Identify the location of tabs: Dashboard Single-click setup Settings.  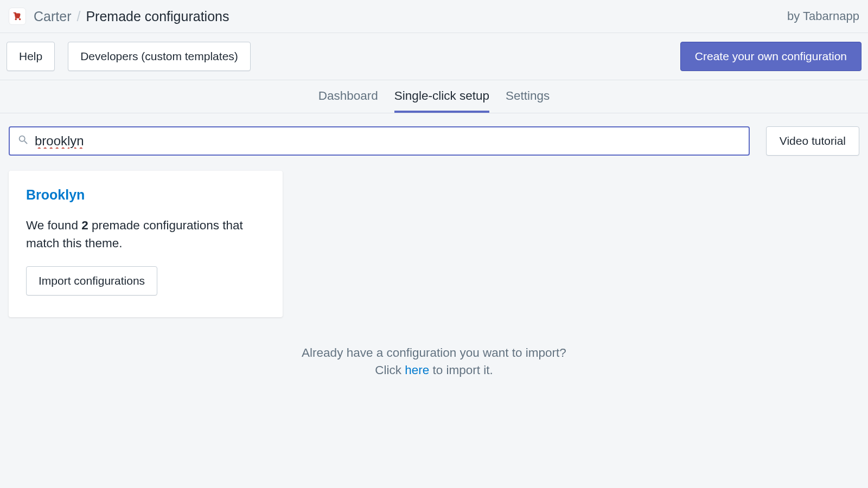
(434, 97).